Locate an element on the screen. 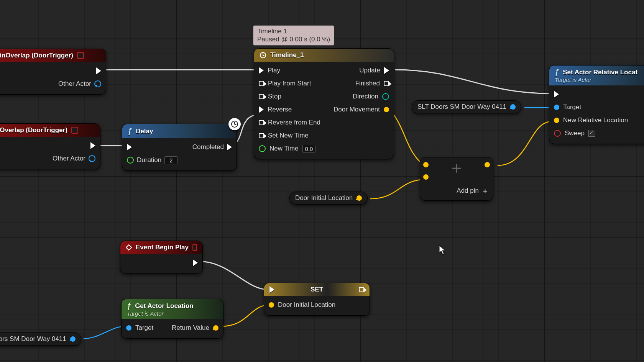 The width and height of the screenshot is (644, 362). timeline-tooltip: Timeline 1 Paused @ 0.00 s (0.0 %) is located at coordinates (294, 35).